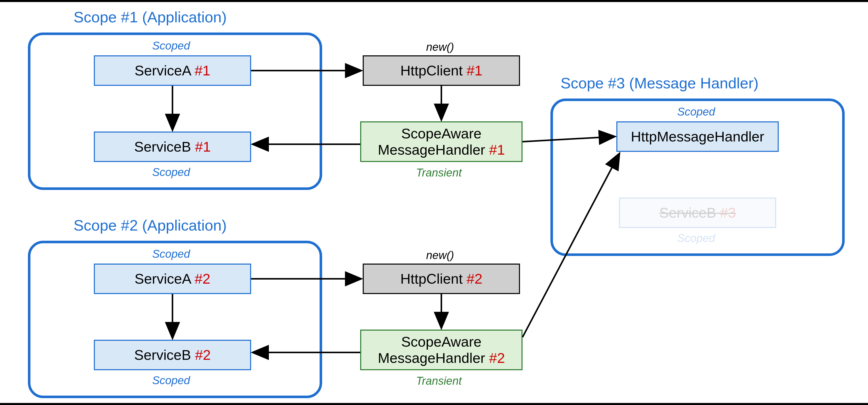 Image resolution: width=868 pixels, height=405 pixels. I want to click on scope1-serviceB-lifetime: Scoped, so click(171, 172).